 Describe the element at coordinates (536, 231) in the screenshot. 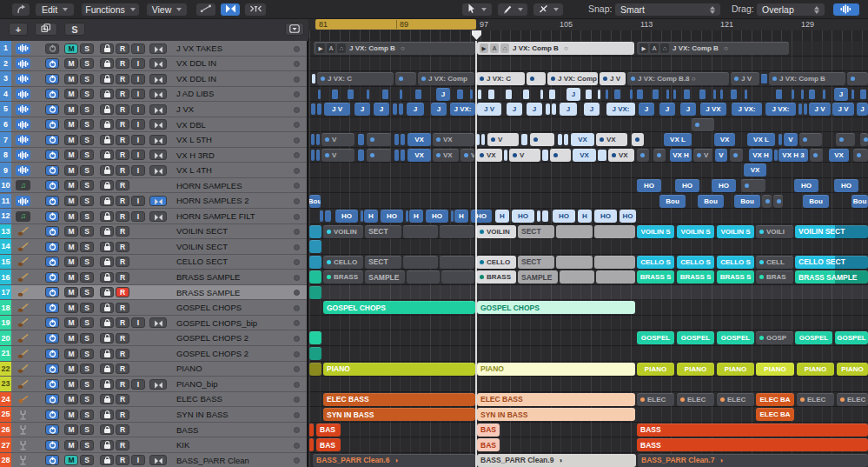

I see `region: SECT` at that location.